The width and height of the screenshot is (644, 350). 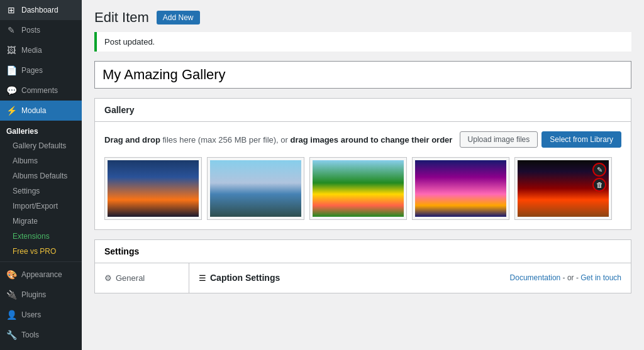 What do you see at coordinates (41, 221) in the screenshot?
I see `sidebar-sub-migrate: Migrate` at bounding box center [41, 221].